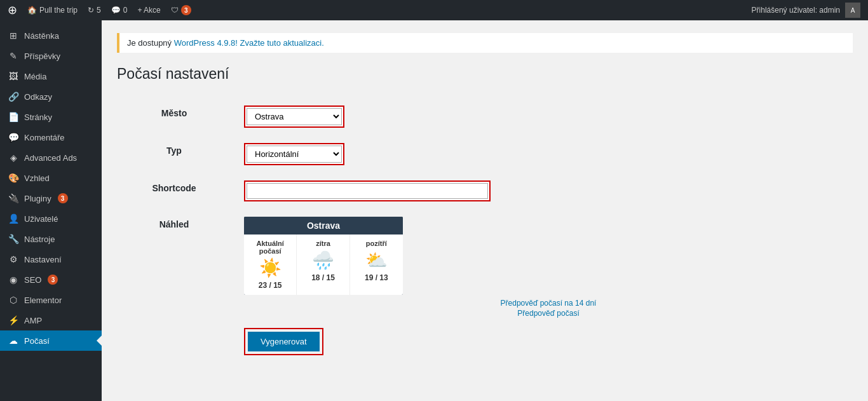  I want to click on generate-wrapper: Vygenerovat, so click(283, 342).